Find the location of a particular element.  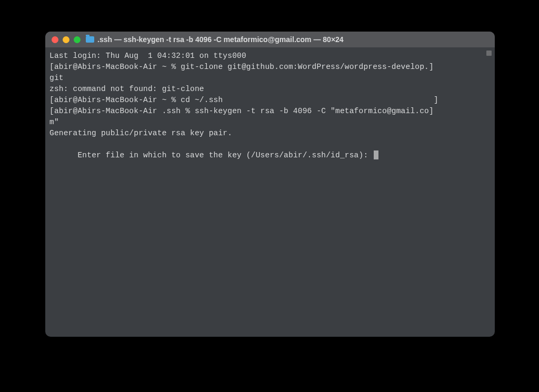

terminal-line: git is located at coordinates (270, 78).